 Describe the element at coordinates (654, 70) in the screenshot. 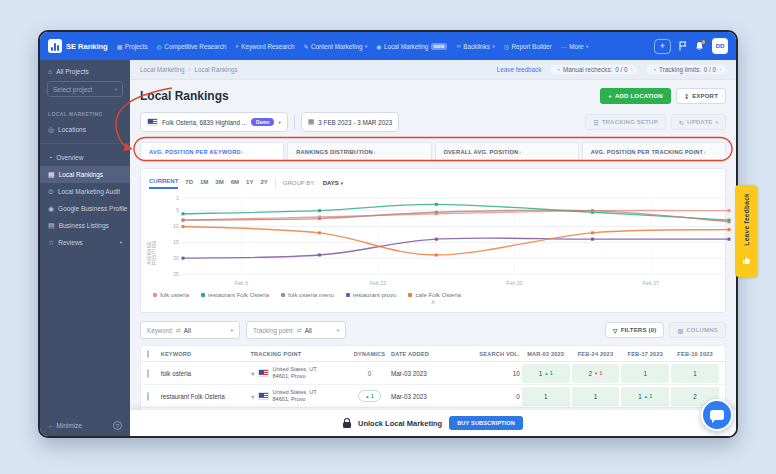

I see `gauge-icon: ◔` at that location.